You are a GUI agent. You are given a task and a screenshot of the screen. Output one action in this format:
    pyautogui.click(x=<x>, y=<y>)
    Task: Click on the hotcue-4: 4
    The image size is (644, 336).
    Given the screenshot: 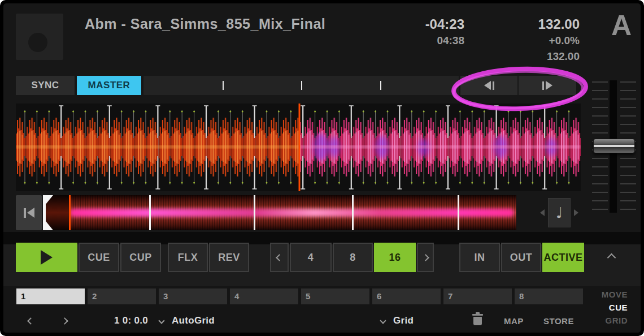 What is the action you would take?
    pyautogui.click(x=264, y=296)
    